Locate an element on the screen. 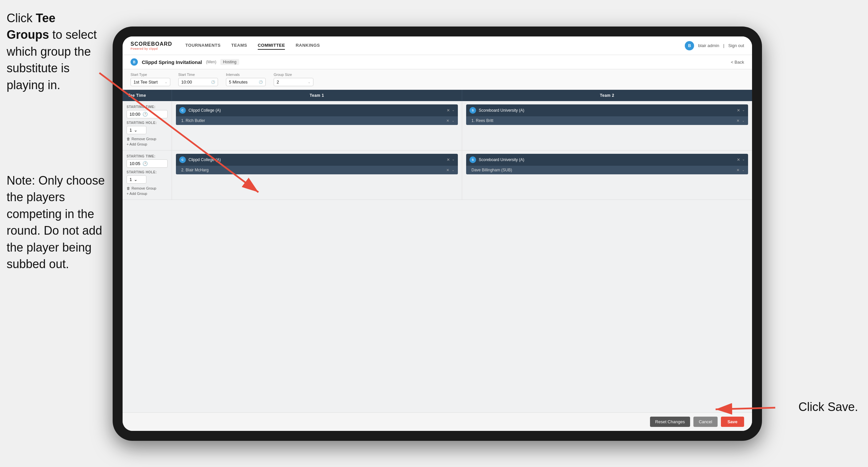 Image resolution: width=868 pixels, height=467 pixels. add-group-1-label: + Add Group is located at coordinates (137, 144).